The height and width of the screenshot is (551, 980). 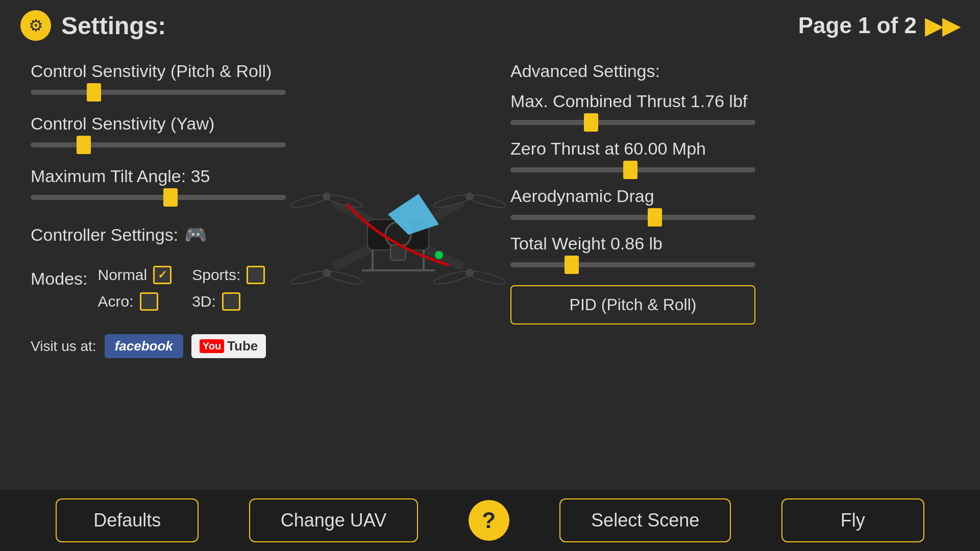 I want to click on acro-mode: Acro:, so click(x=135, y=302).